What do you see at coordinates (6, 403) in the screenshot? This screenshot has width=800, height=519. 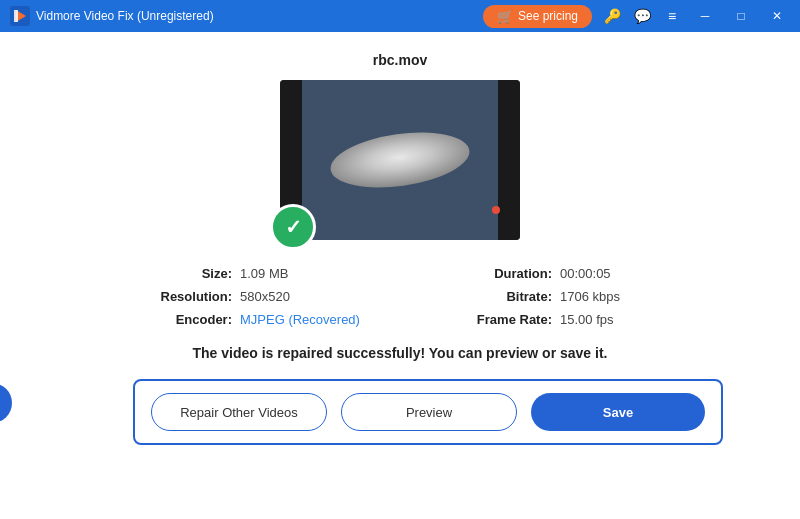 I see `home-button` at bounding box center [6, 403].